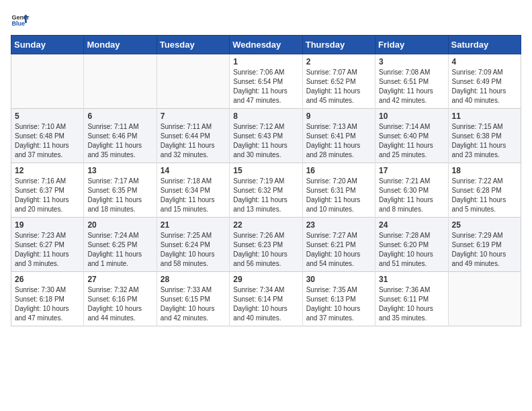 The width and height of the screenshot is (532, 411). Describe the element at coordinates (412, 82) in the screenshot. I see `calendar-cell: 3Sunrise: 7:08 AM Sunset: 6:51 PM Daylig…` at that location.